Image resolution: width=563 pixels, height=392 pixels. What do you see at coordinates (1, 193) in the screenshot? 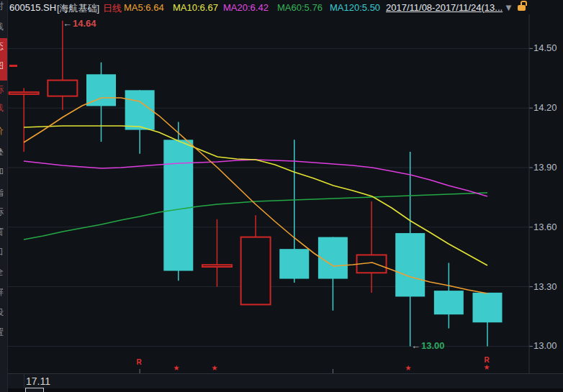
I see `sidebar-item-fragment: 指` at bounding box center [1, 193].